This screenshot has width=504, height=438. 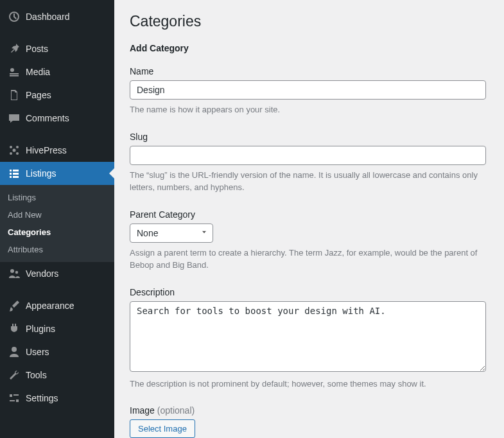 I want to click on description-label: Description, so click(x=309, y=292).